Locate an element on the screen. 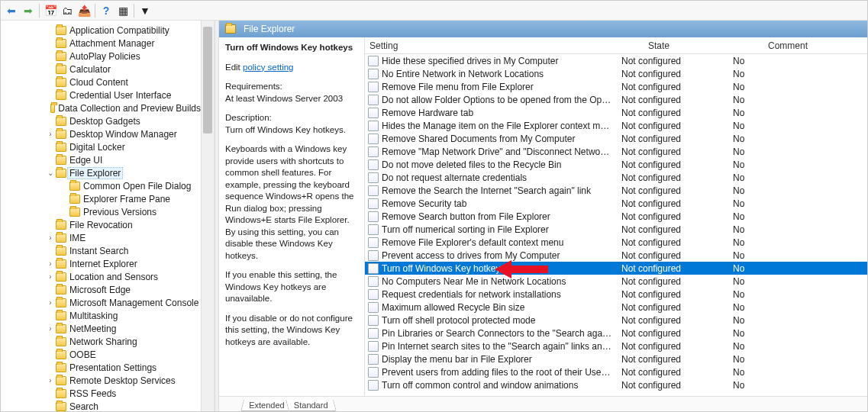 The width and height of the screenshot is (868, 412). tree-item: ·OOBE is located at coordinates (124, 354).